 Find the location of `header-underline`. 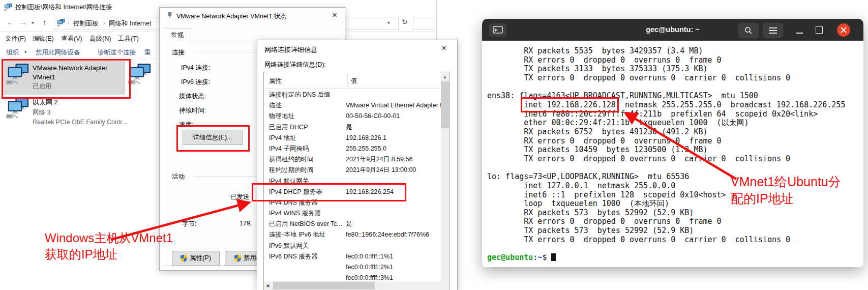

header-underline is located at coordinates (352, 89).